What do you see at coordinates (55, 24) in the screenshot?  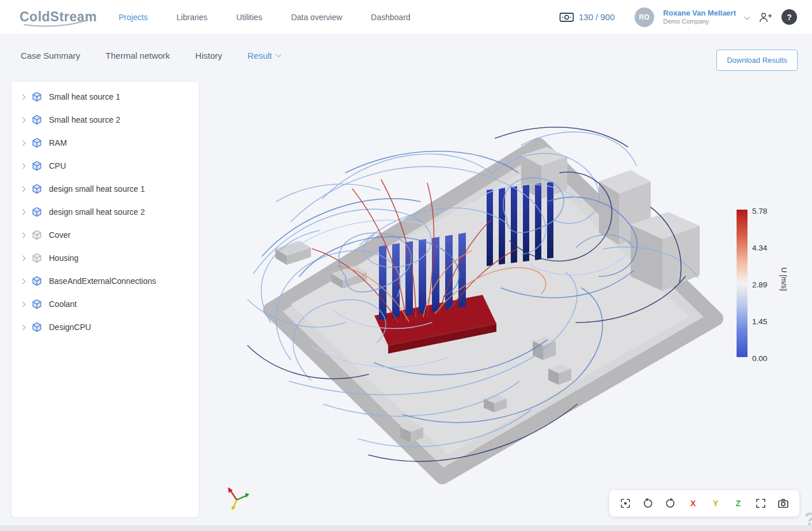 I see `logo-swoosh` at bounding box center [55, 24].